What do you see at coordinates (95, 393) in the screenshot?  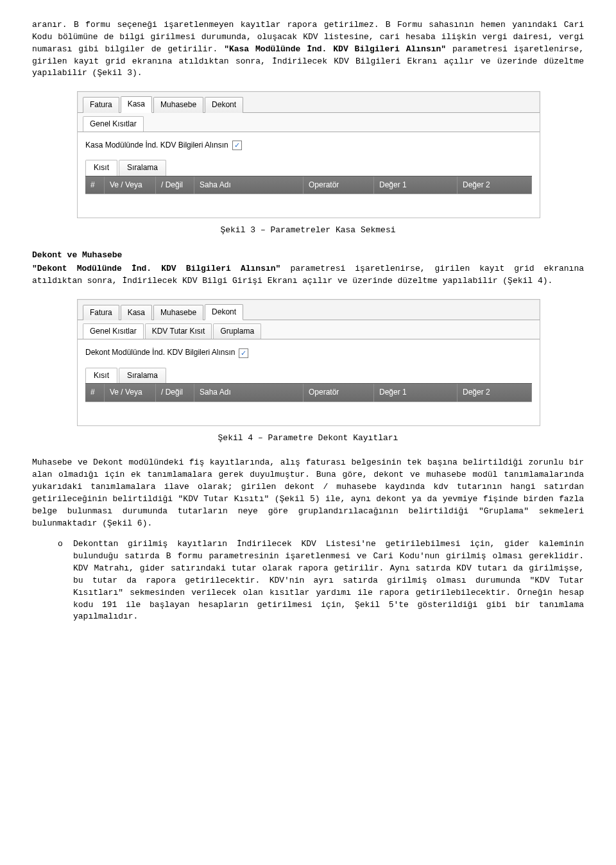 I see `col-hash-2: #` at bounding box center [95, 393].